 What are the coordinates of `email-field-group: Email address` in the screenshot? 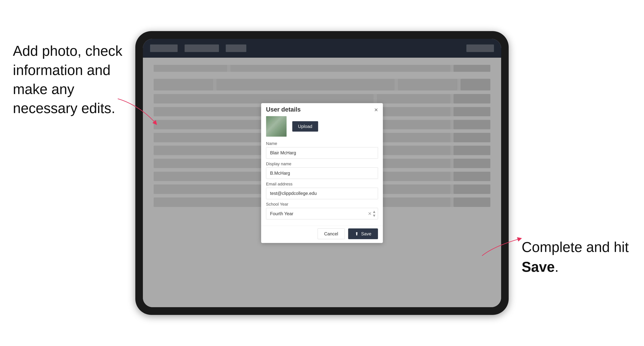 It's located at (322, 190).